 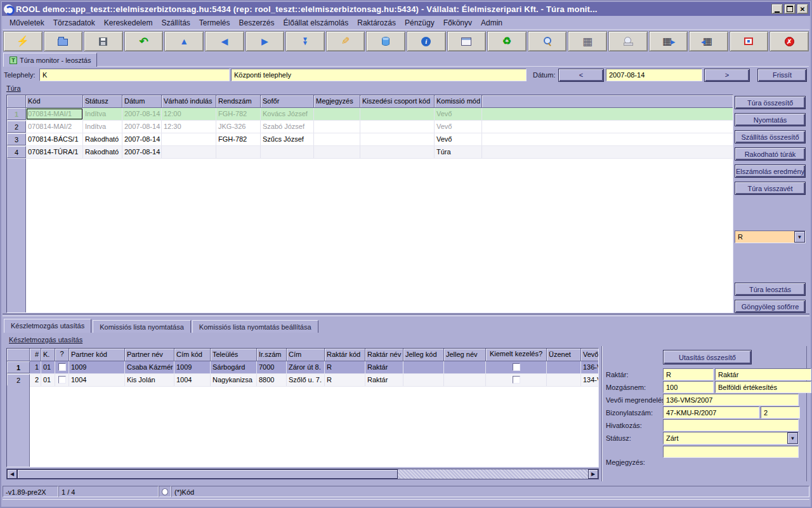 What do you see at coordinates (272, 355) in the screenshot?
I see `col-irszam: Ir.szám` at bounding box center [272, 355].